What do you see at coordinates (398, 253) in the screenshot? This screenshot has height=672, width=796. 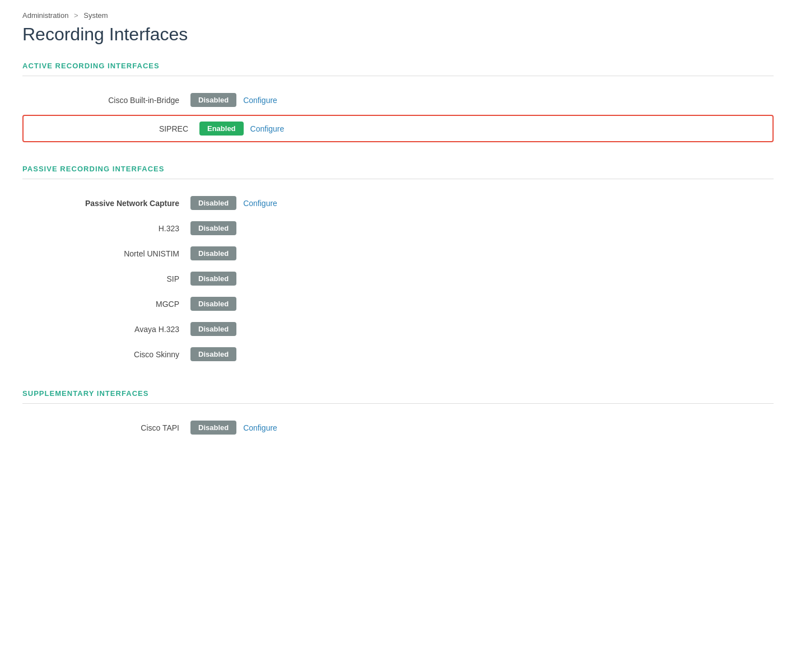 I see `nortel-unistim-row: Nortel UNISTIM Disabled` at bounding box center [398, 253].